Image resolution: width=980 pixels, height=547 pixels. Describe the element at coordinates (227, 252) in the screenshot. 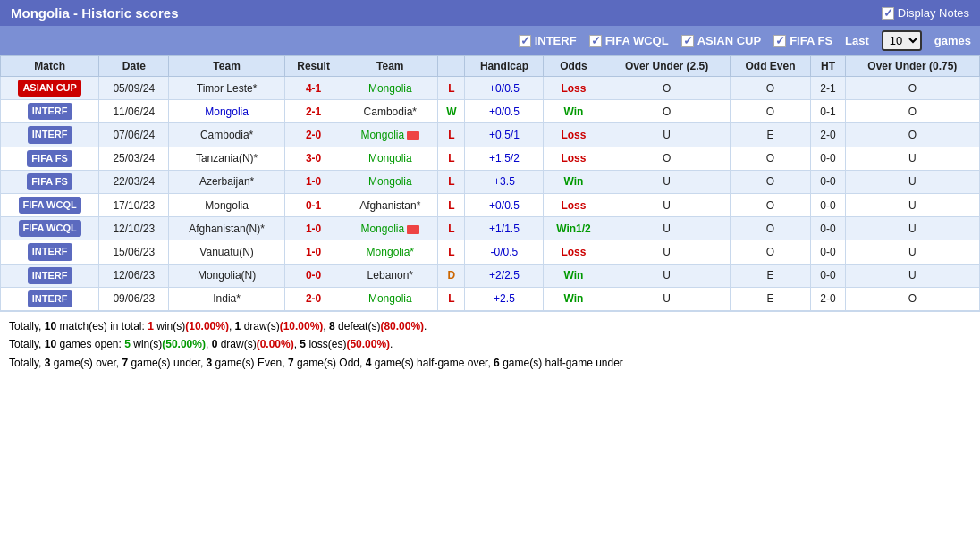

I see `team1-cell: Vanuatu(N)` at that location.